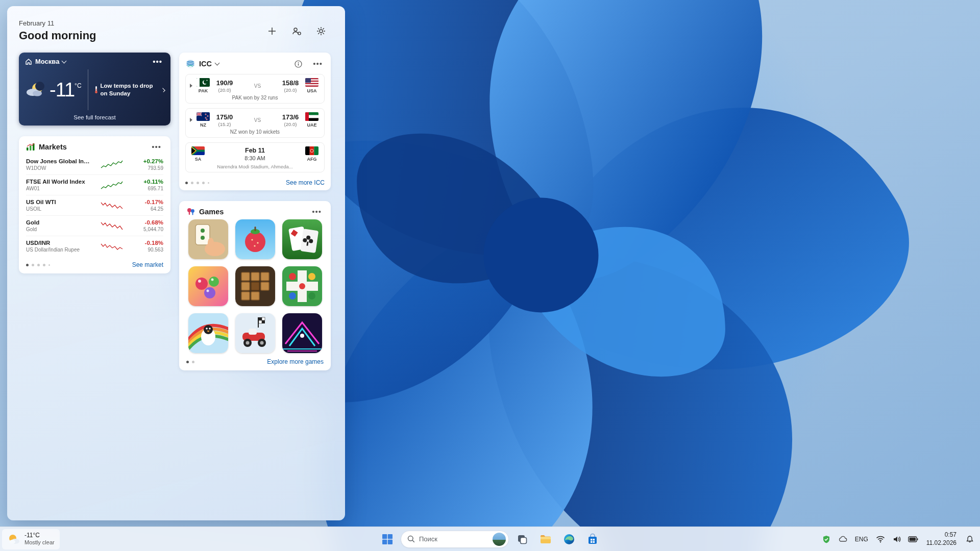 The width and height of the screenshot is (980, 551). What do you see at coordinates (40, 536) in the screenshot?
I see `taskbar-weather-temp: -11°C` at bounding box center [40, 536].